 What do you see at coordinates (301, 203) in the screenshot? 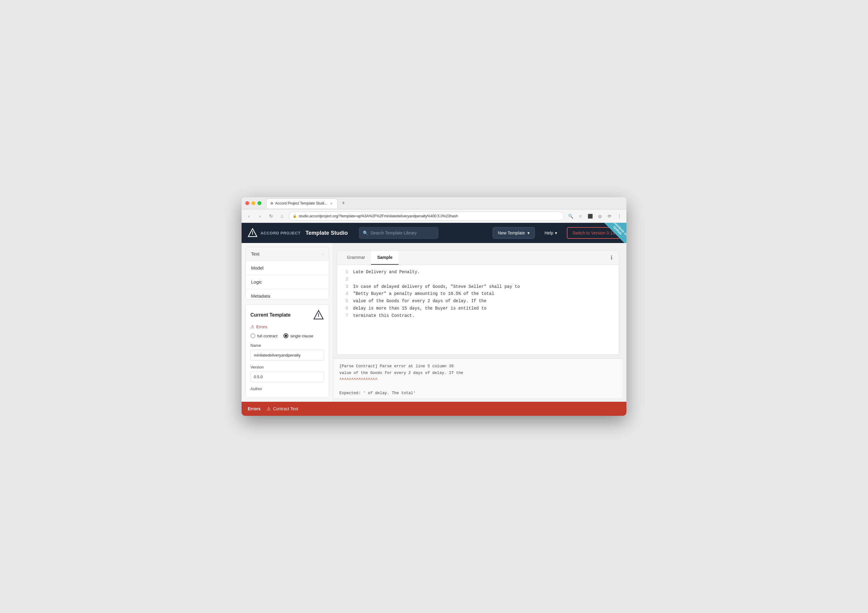
I see `tab-title: Accord Project Template Studi...` at bounding box center [301, 203].